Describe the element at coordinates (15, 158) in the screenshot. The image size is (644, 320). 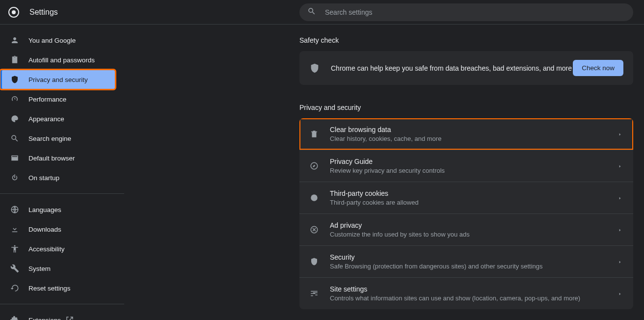
I see `browser-icon` at that location.